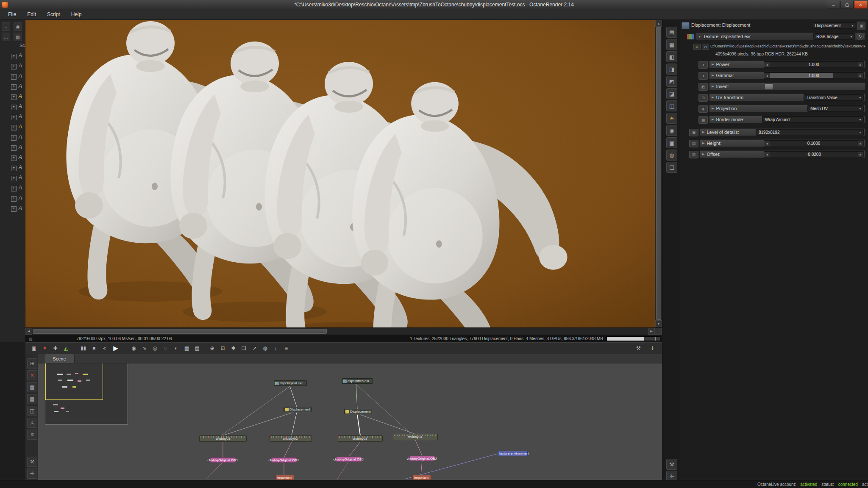 The image size is (868, 488). I want to click on render-target-icon: ▣, so click(672, 143).